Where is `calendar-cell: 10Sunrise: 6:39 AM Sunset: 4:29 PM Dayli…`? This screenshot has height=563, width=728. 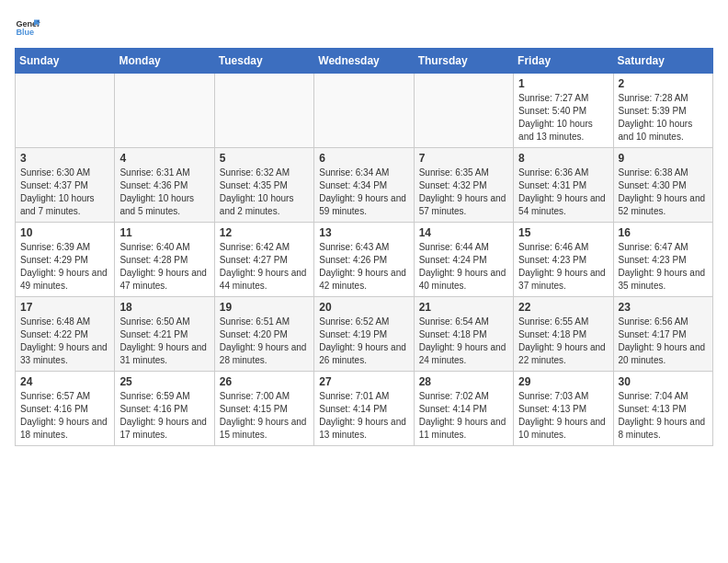 calendar-cell: 10Sunrise: 6:39 AM Sunset: 4:29 PM Dayli… is located at coordinates (65, 259).